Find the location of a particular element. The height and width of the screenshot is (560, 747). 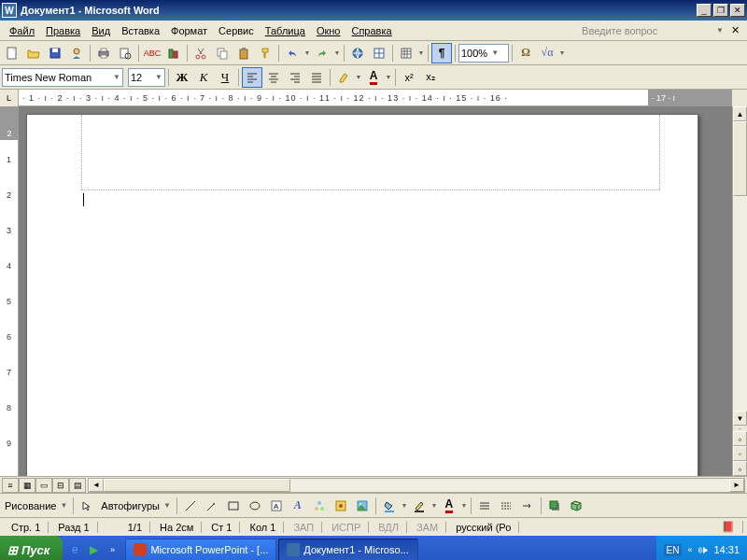

fontcolor-dropdown-icon: ▼ is located at coordinates (388, 77).